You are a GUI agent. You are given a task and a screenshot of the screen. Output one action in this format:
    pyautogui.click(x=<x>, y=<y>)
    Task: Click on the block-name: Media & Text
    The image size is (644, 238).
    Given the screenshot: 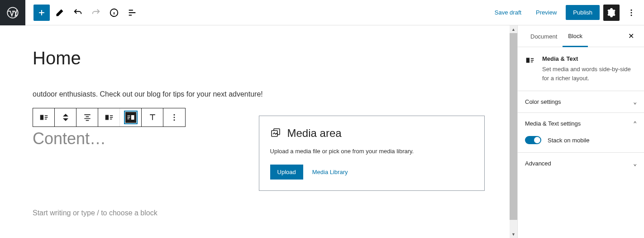 What is the action you would take?
    pyautogui.click(x=589, y=59)
    